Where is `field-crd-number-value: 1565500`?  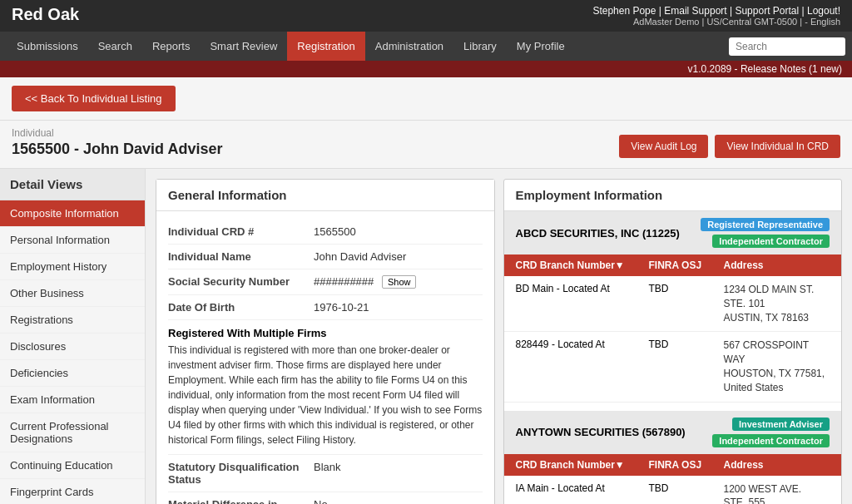
field-crd-number-value: 1565500 is located at coordinates (334, 231).